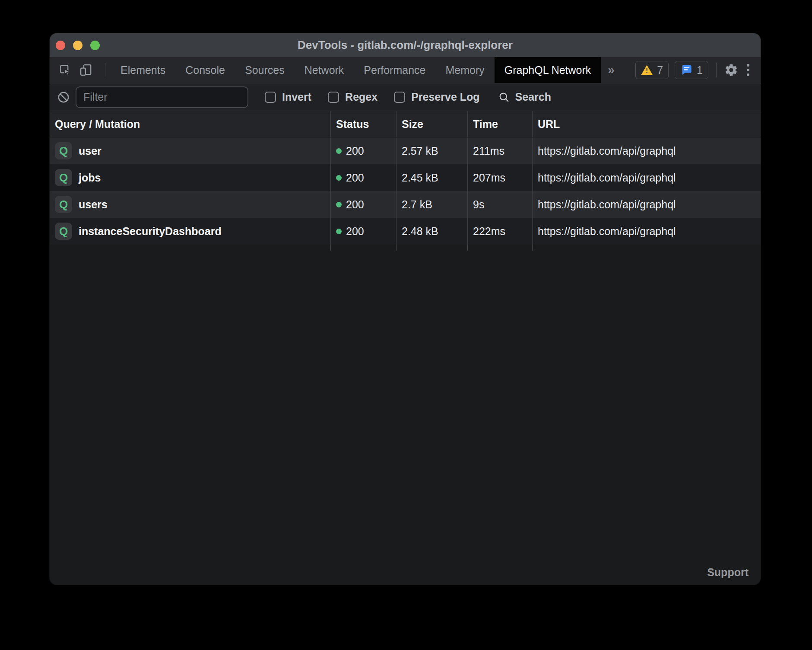 This screenshot has height=650, width=812. Describe the element at coordinates (324, 70) in the screenshot. I see `tab-network: Network` at that location.